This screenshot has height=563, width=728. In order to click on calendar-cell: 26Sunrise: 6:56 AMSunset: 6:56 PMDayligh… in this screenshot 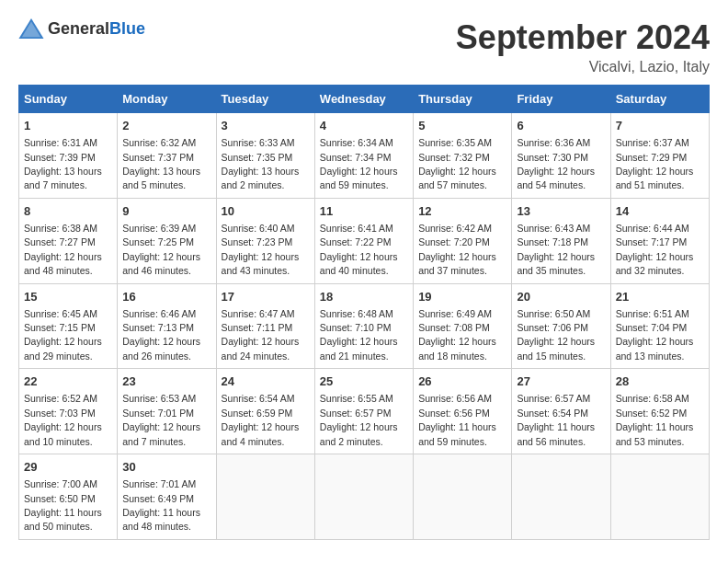, I will do `click(463, 412)`.